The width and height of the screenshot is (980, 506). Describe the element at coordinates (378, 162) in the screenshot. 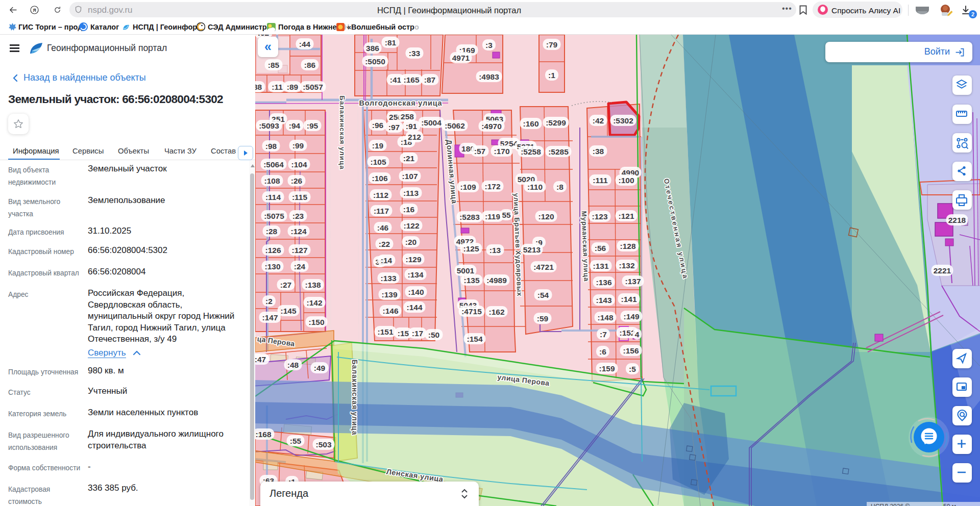

I see `svg-text: :105` at that location.